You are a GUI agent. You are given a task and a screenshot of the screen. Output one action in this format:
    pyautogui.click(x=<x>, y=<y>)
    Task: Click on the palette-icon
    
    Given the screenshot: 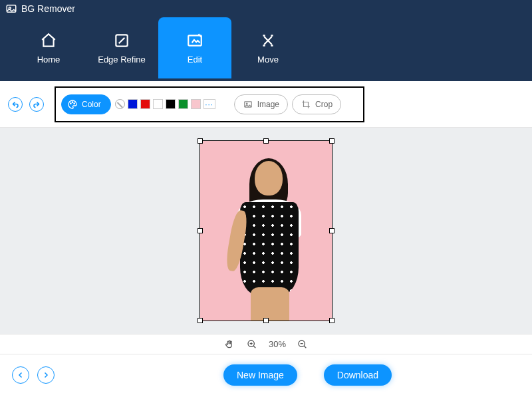 What is the action you would take?
    pyautogui.click(x=72, y=104)
    